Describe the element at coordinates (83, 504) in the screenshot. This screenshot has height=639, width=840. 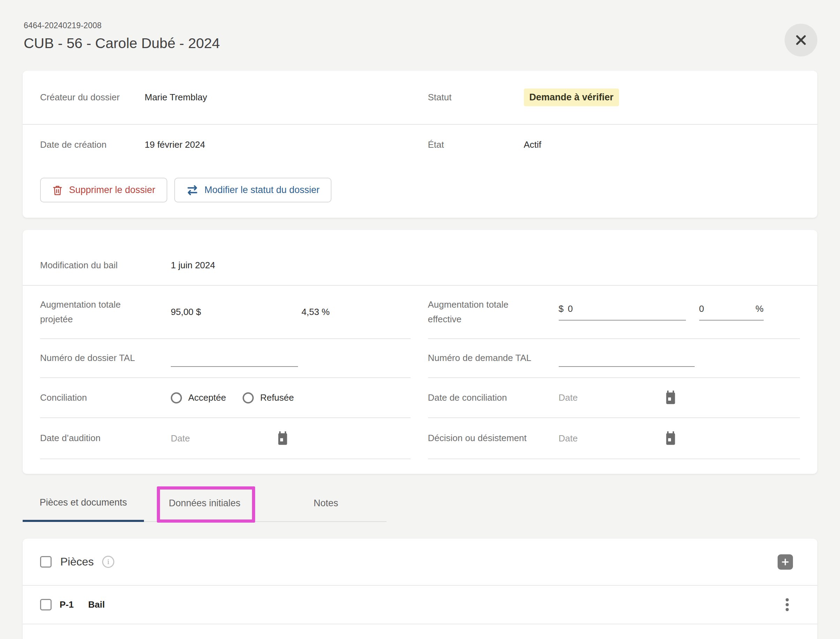
I see `tab-pieces-et-documents: Pièces et documents` at that location.